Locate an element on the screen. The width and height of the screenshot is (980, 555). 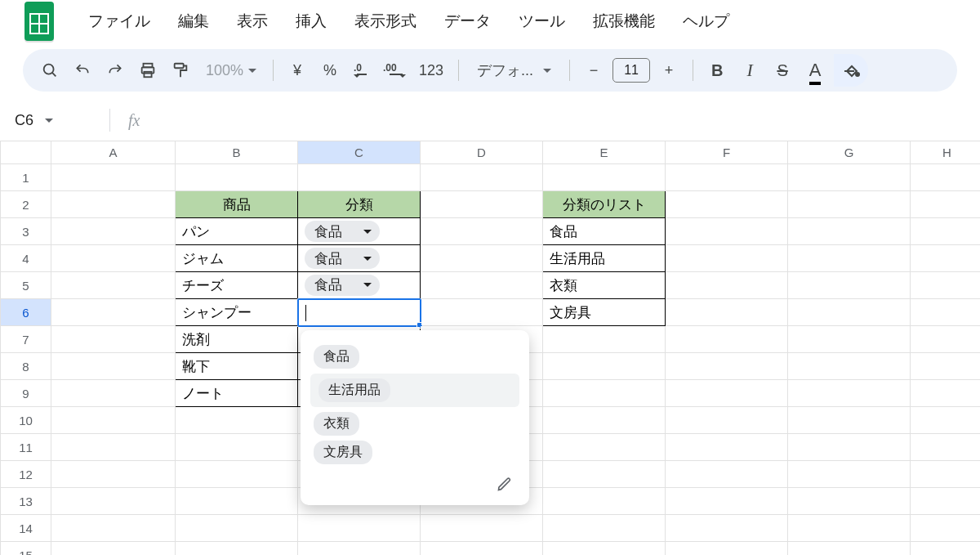
cell-B8: 靴下 is located at coordinates (237, 366).